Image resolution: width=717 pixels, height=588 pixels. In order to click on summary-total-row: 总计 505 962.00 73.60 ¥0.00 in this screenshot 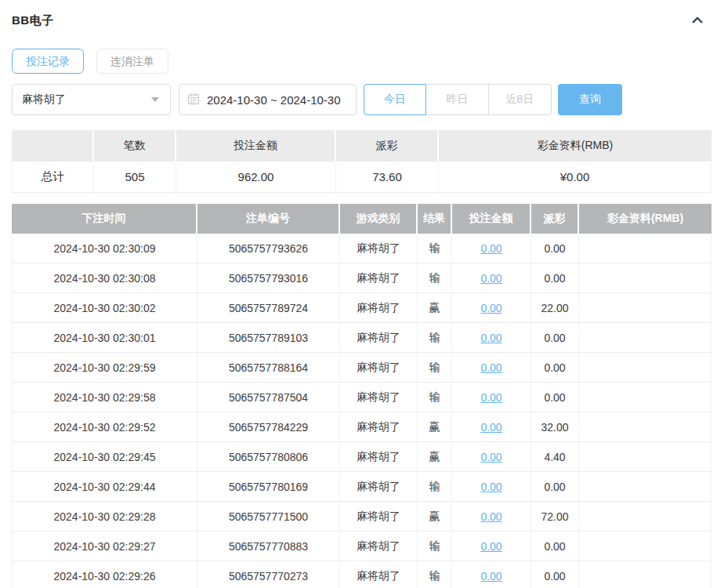, I will do `click(362, 177)`.